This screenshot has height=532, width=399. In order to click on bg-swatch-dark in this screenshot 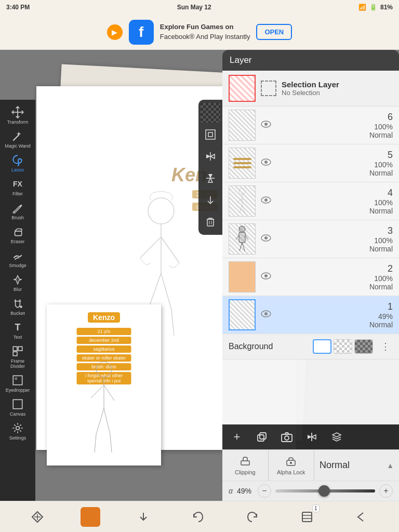, I will do `click(364, 347)`.